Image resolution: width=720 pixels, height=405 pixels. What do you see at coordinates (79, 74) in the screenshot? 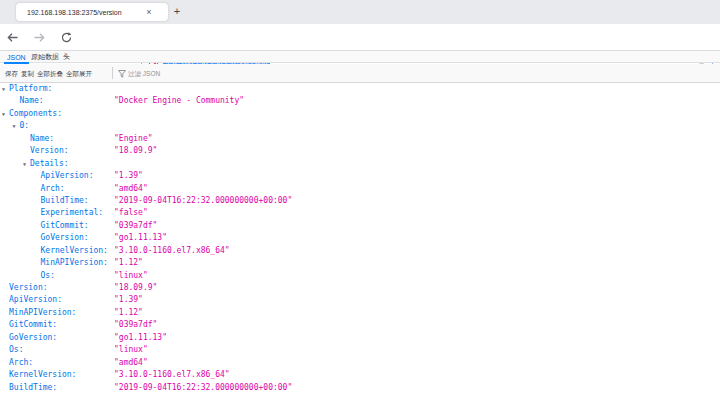
I see `expand-all-button: 全部展开` at bounding box center [79, 74].